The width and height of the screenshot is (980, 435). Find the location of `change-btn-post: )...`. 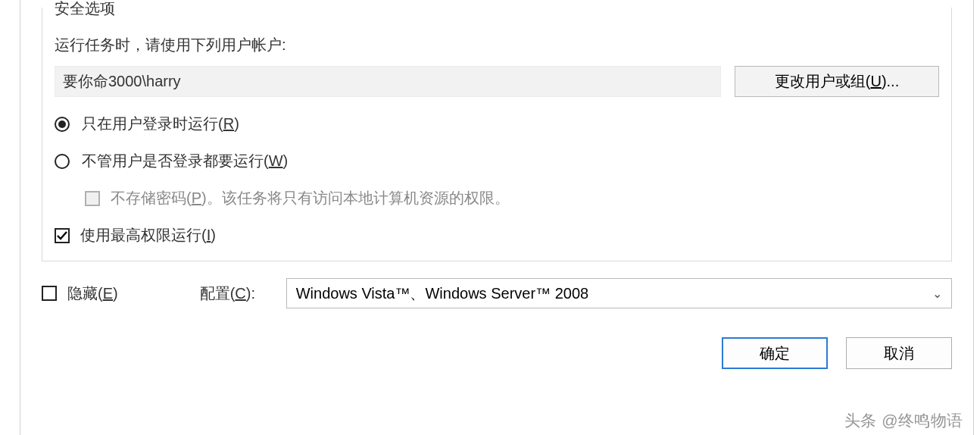

change-btn-post: )... is located at coordinates (891, 81).